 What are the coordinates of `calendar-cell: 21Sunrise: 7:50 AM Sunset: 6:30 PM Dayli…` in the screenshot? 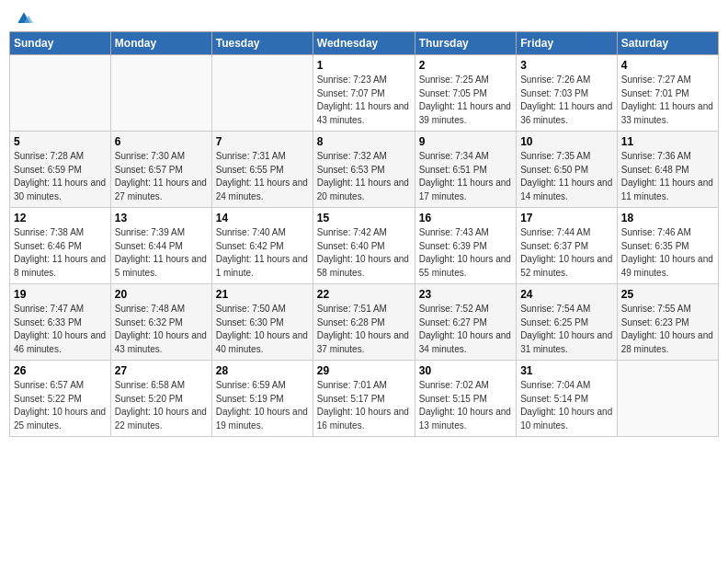 It's located at (262, 322).